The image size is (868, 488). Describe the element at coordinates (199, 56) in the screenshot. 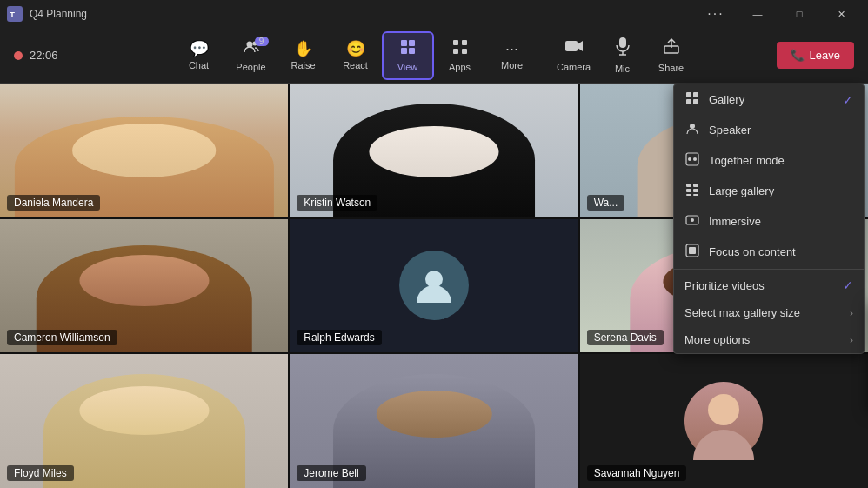

I see `chat-button: 💬 Chat` at that location.